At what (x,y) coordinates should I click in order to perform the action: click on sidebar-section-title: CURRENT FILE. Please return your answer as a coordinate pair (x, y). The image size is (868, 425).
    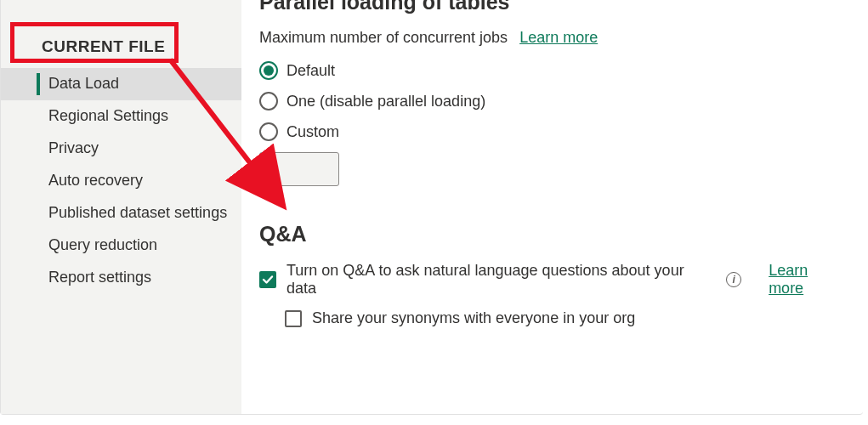
    Looking at the image, I should click on (121, 34).